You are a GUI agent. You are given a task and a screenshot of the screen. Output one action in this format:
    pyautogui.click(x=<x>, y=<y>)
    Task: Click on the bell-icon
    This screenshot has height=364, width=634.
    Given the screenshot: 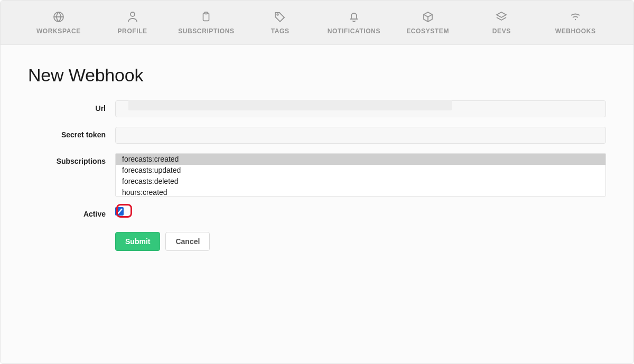 What is the action you would take?
    pyautogui.click(x=354, y=17)
    